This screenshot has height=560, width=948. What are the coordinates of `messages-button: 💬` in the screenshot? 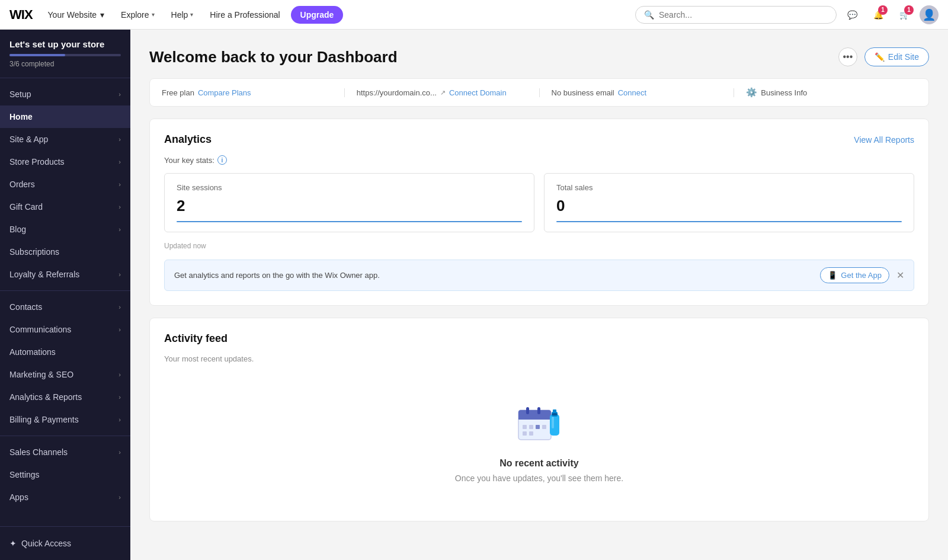 It's located at (852, 15).